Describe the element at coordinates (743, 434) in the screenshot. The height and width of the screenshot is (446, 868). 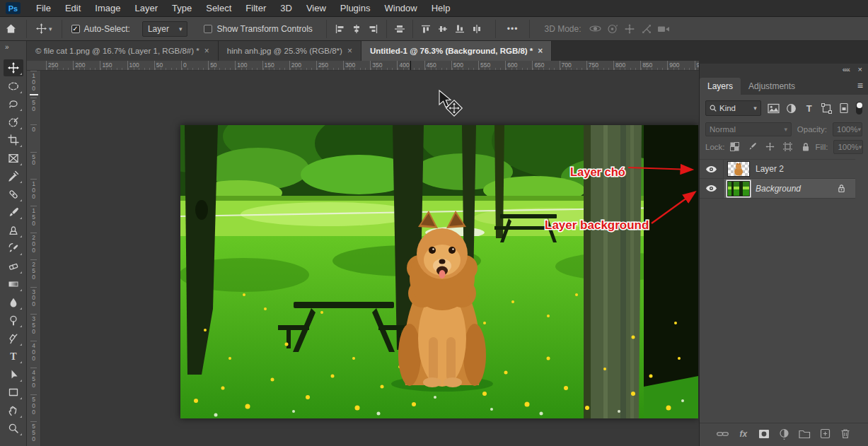
I see `layer-effects-button: fx` at that location.